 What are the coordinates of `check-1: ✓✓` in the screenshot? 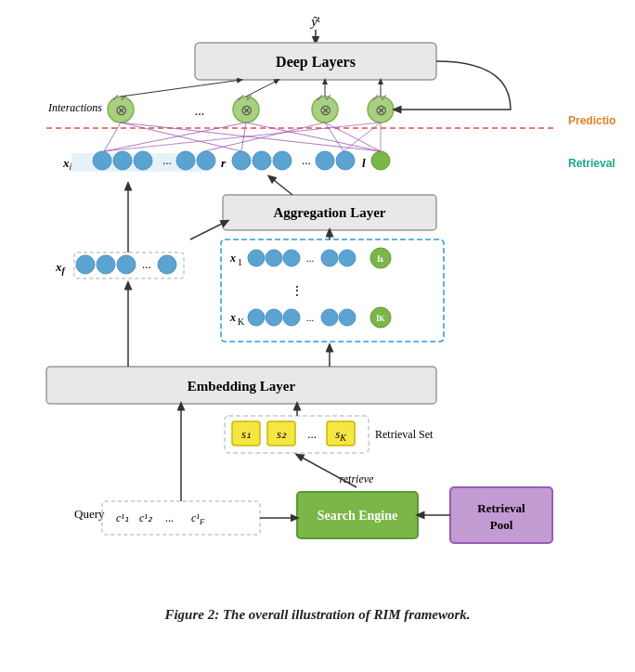 It's located at (120, 97).